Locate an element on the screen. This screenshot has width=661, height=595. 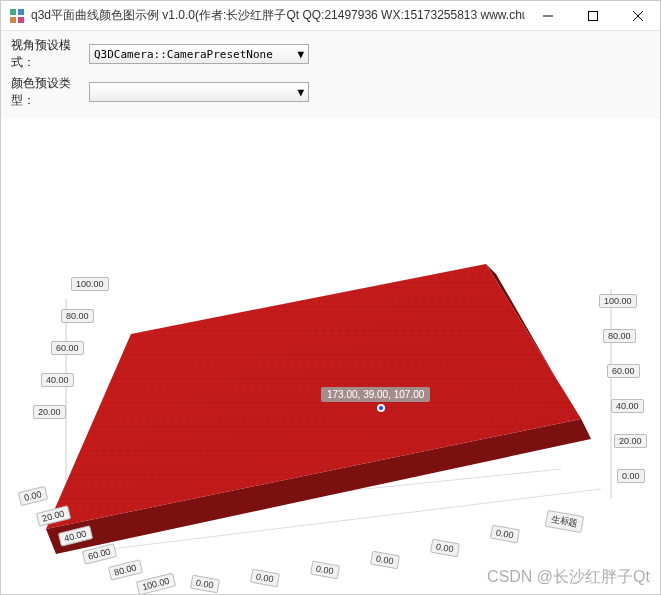
toolbar: 视角预设模式： Q3DCamera::CameraPresetNone ▼ 颜色… is located at coordinates (330, 75).